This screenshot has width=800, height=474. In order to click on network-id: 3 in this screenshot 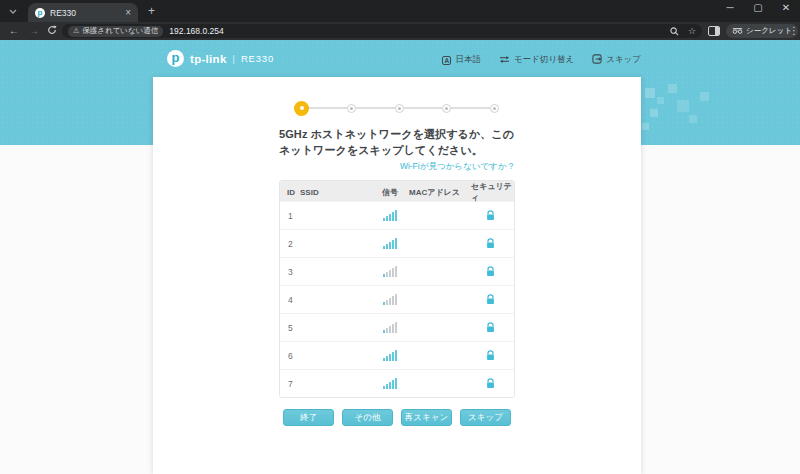, I will do `click(290, 272)`.